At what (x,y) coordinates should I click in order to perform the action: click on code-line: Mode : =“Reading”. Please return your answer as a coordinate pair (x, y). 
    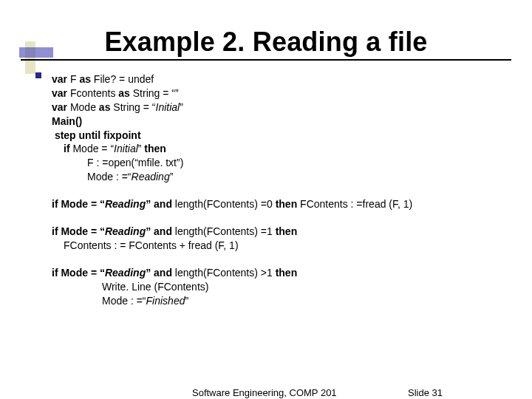
    Looking at the image, I should click on (284, 177).